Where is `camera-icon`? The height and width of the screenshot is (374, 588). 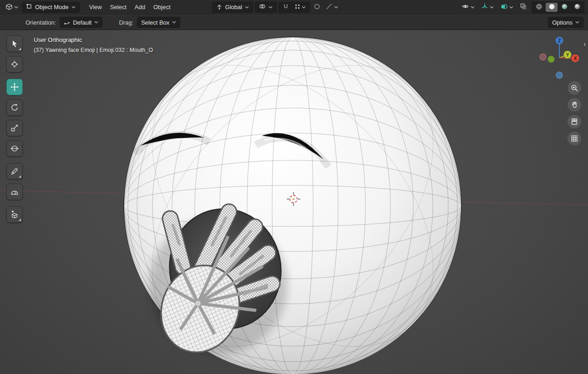 camera-icon is located at coordinates (574, 122).